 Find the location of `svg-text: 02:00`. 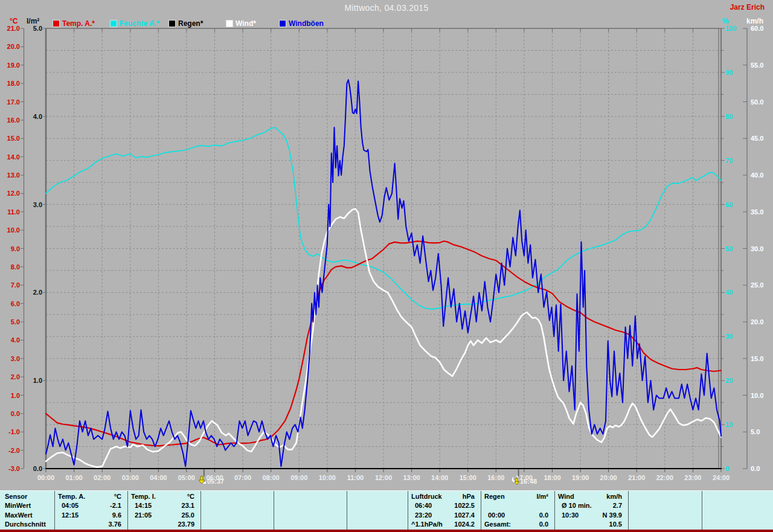

svg-text: 02:00 is located at coordinates (102, 478).